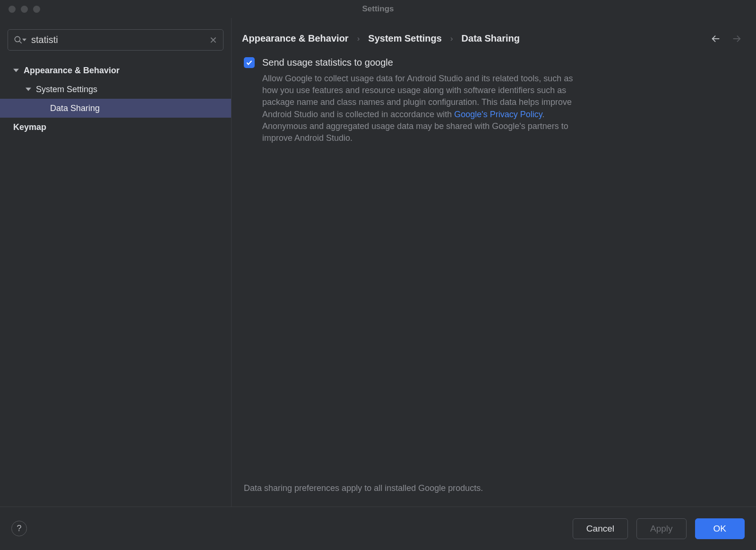 The image size is (756, 550). Describe the element at coordinates (490, 39) in the screenshot. I see `breadcrumb-item: Data Sharing` at that location.